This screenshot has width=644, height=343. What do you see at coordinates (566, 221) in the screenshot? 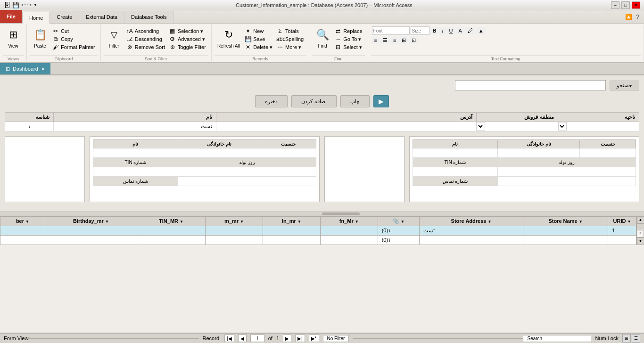
I see `bt-col-store-name: Store Name ▼` at bounding box center [566, 221].